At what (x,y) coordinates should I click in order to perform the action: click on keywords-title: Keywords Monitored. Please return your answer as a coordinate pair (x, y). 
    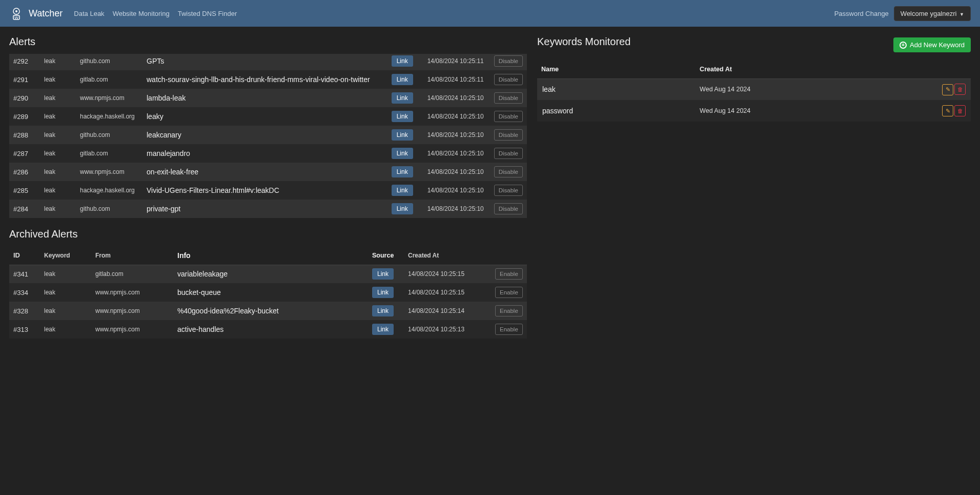
    Looking at the image, I should click on (584, 42).